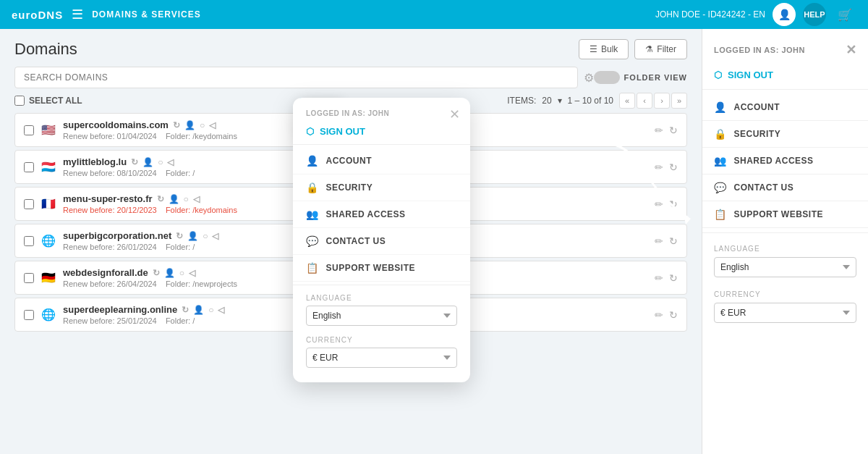 Image resolution: width=868 pixels, height=454 pixels. Describe the element at coordinates (784, 14) in the screenshot. I see `user-icon-button: 👤` at that location.